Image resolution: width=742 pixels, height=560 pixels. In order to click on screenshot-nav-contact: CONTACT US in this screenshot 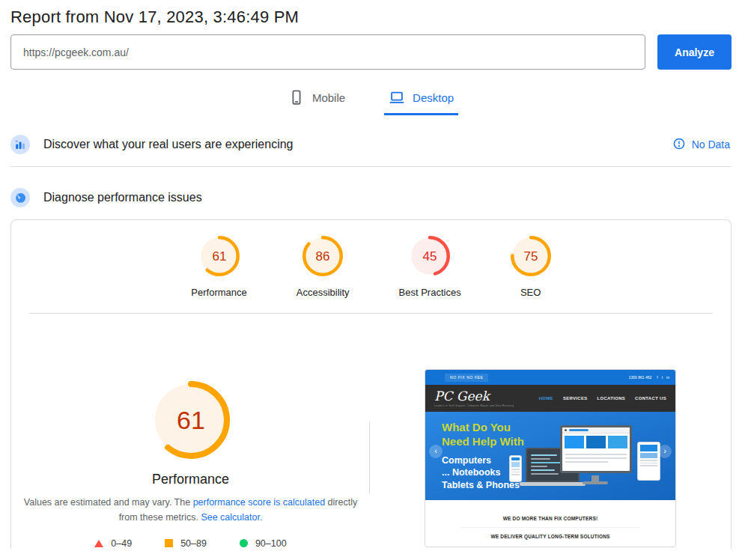, I will do `click(651, 398)`.